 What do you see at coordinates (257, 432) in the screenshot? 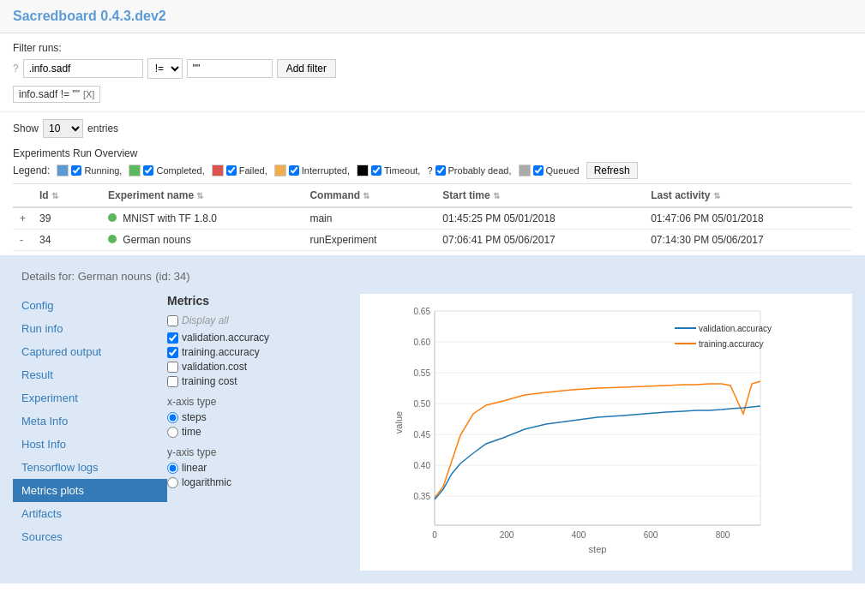
I see `metrics-panel: Metrics Display all validation.accuracy …` at bounding box center [257, 432].